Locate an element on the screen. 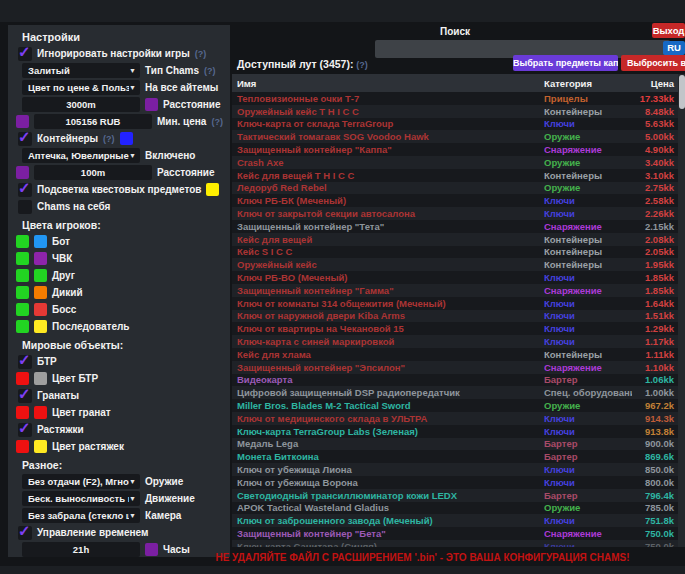 This screenshot has height=574, width=685. loot-table-row: Медаль Lega Бартер 900.0k is located at coordinates (455, 444).